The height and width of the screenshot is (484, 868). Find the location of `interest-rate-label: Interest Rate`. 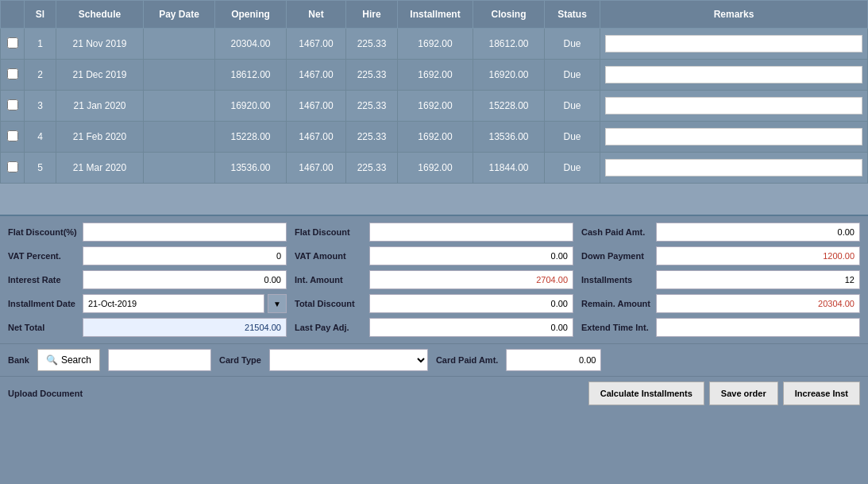

interest-rate-label: Interest Rate is located at coordinates (44, 280).